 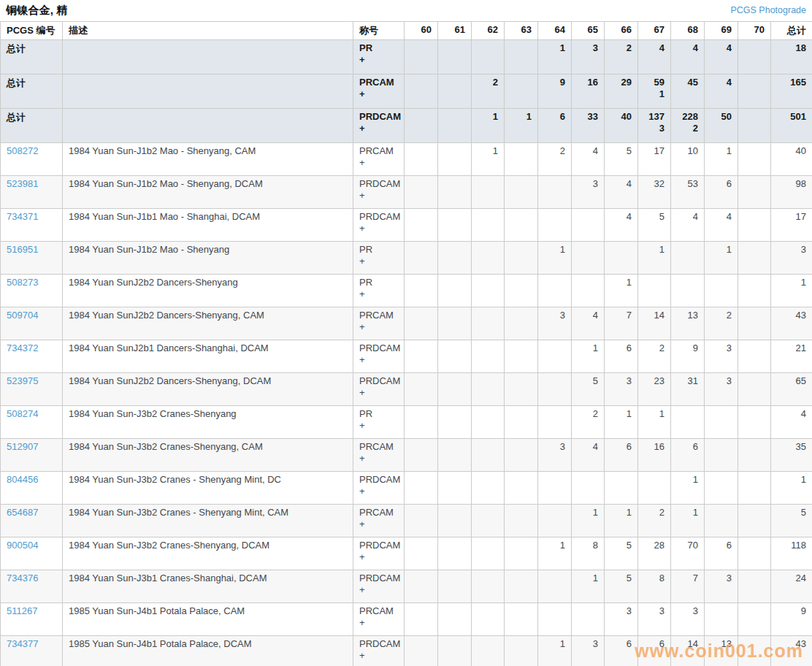 What do you see at coordinates (208, 57) in the screenshot?
I see `description-cell` at bounding box center [208, 57].